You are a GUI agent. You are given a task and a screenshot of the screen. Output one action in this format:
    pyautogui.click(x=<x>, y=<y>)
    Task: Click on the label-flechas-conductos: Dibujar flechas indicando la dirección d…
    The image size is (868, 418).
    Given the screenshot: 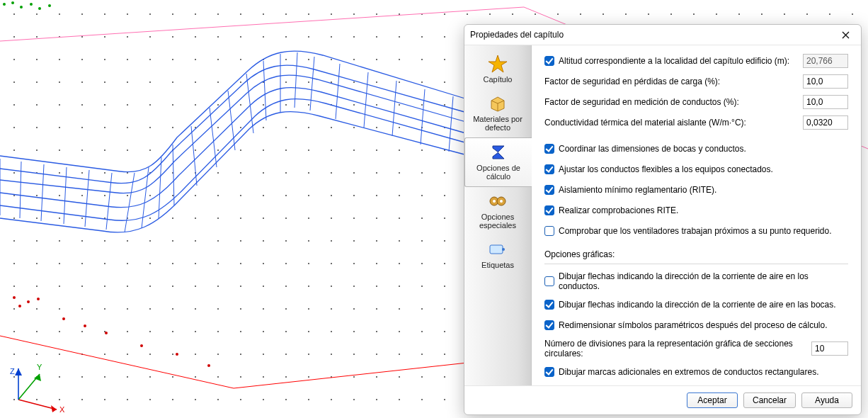 What is the action you would take?
    pyautogui.click(x=704, y=281)
    